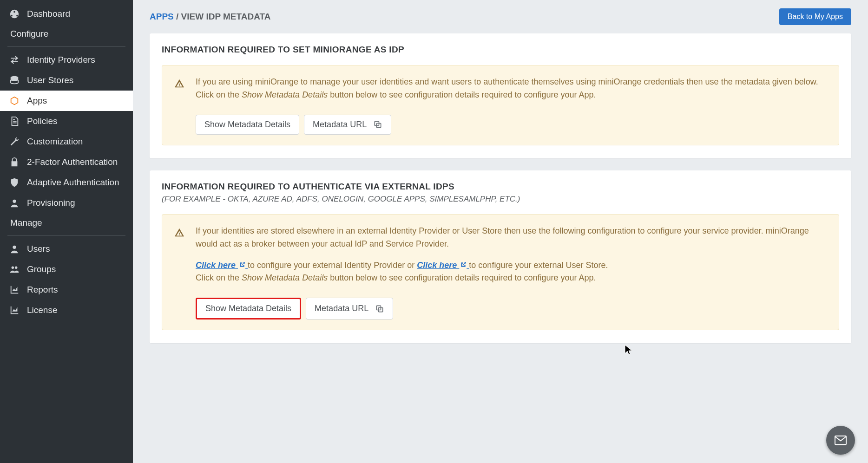  Describe the element at coordinates (16, 14) in the screenshot. I see `dashboard-icon` at that location.